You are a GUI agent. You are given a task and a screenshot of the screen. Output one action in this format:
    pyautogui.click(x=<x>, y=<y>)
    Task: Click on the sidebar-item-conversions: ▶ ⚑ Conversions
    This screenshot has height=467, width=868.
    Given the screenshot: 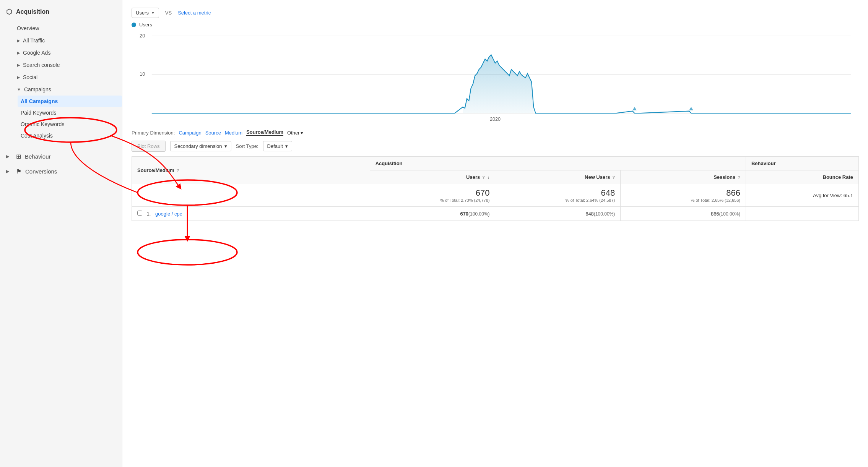 What is the action you would take?
    pyautogui.click(x=61, y=171)
    